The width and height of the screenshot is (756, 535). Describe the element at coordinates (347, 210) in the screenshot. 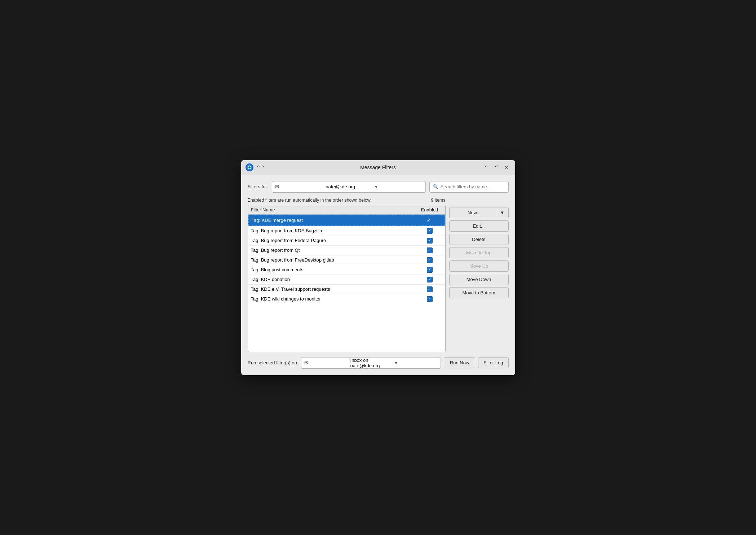

I see `table-header: Filter Name Enabled` at that location.